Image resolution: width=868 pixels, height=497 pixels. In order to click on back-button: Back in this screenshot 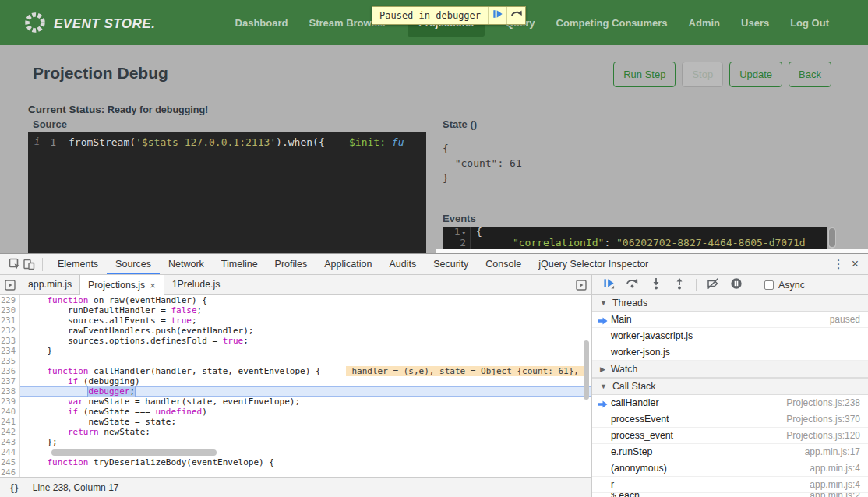, I will do `click(810, 75)`.